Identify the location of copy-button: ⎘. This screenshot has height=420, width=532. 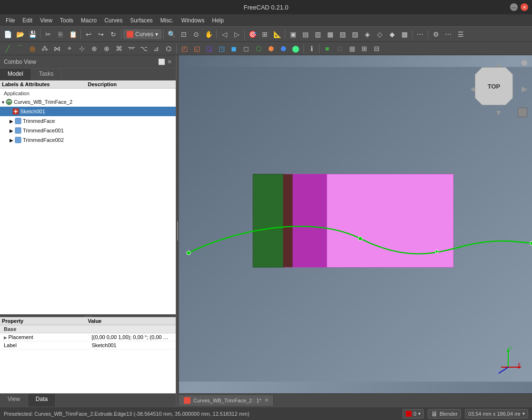
(60, 34).